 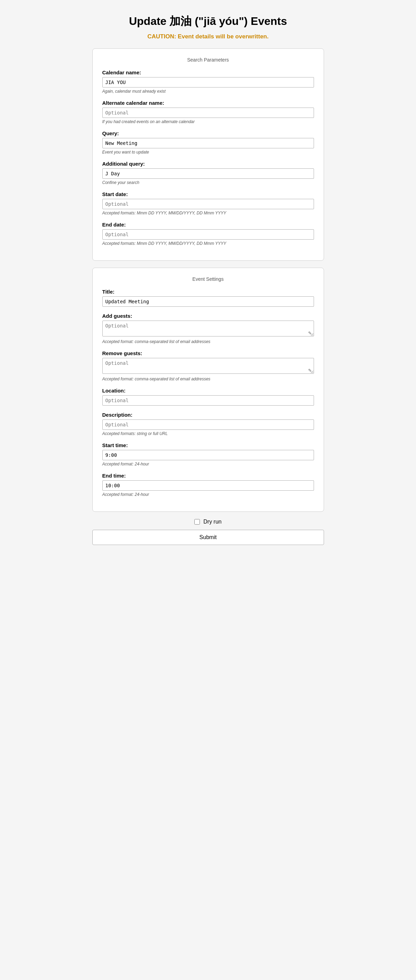 What do you see at coordinates (208, 390) in the screenshot?
I see `event-settings-section: Event Settings Title: Add guests: ✎ Acce…` at bounding box center [208, 390].